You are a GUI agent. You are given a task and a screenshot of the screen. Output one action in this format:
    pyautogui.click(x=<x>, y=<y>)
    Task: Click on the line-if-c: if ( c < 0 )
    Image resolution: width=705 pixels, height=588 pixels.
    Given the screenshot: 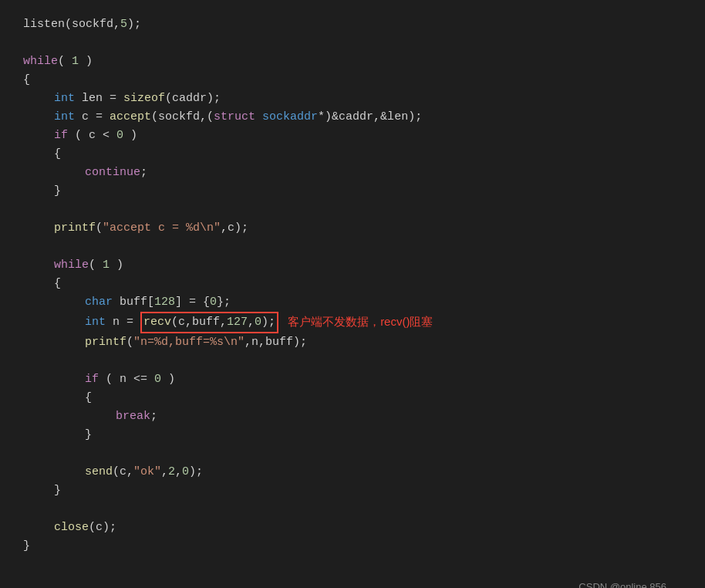 What is the action you would take?
    pyautogui.click(x=352, y=136)
    